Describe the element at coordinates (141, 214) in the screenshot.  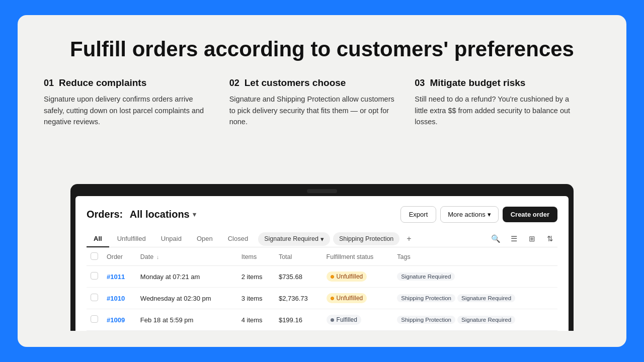
I see `orders-title: Orders: All locations ▾` at that location.